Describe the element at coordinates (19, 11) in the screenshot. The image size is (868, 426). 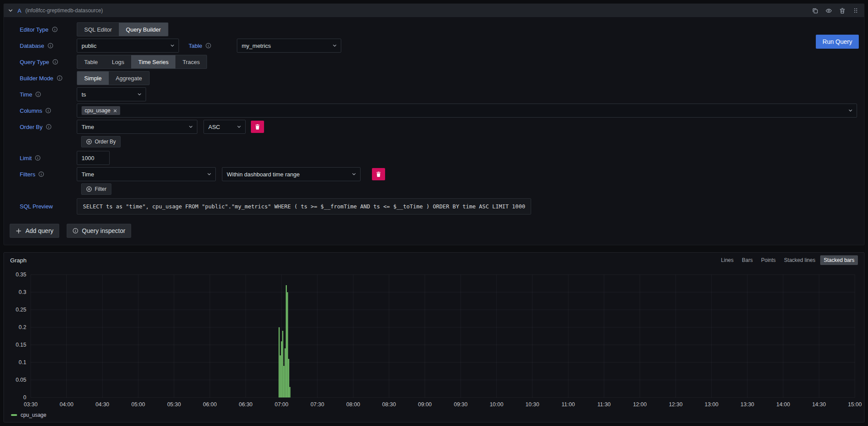
I see `query-ref-id: A` at that location.